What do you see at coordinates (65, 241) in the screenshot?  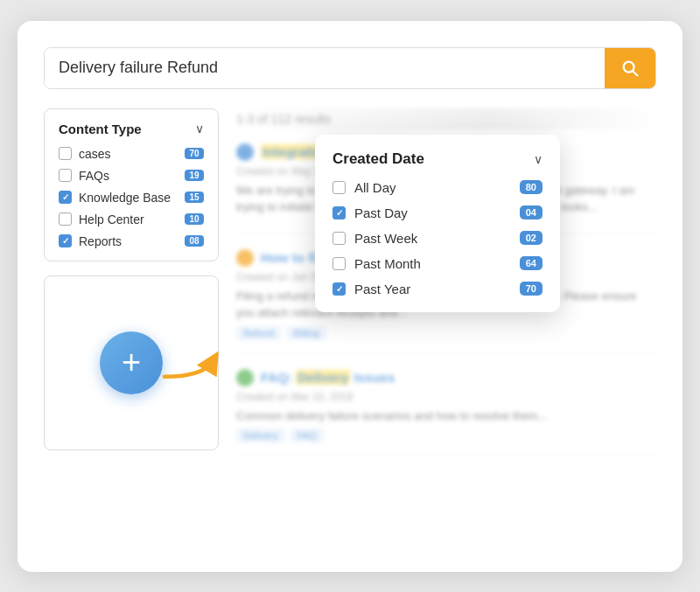 I see `checkbox-reports` at bounding box center [65, 241].